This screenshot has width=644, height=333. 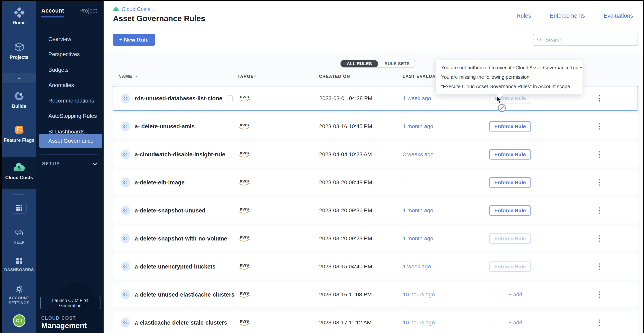 What do you see at coordinates (19, 16) in the screenshot?
I see `sidebar-item-home: Home` at bounding box center [19, 16].